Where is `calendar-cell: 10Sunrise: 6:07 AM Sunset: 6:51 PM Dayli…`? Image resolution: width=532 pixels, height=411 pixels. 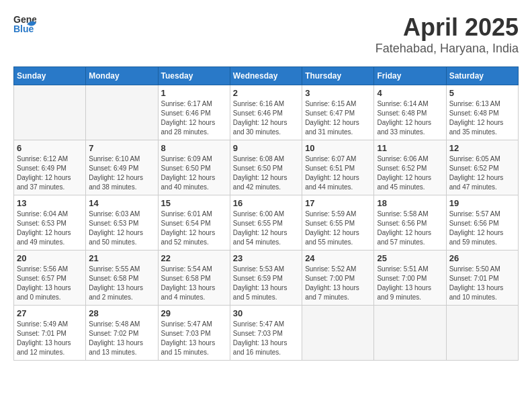 calendar-cell: 10Sunrise: 6:07 AM Sunset: 6:51 PM Dayli… is located at coordinates (339, 168).